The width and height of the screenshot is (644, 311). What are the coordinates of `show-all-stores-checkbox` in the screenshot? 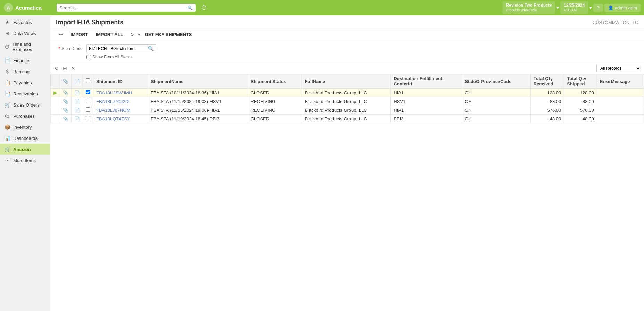 It's located at (89, 57).